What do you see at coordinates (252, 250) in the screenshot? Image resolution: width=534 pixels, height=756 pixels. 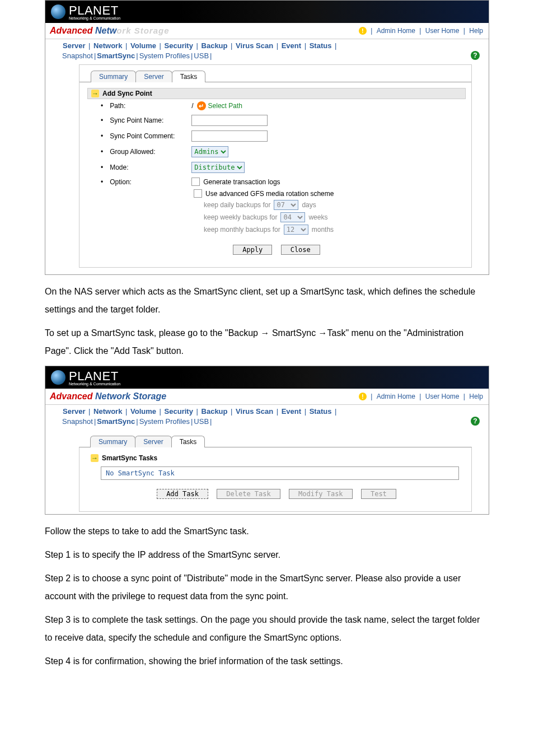 I see `apply-button: Apply` at bounding box center [252, 250].